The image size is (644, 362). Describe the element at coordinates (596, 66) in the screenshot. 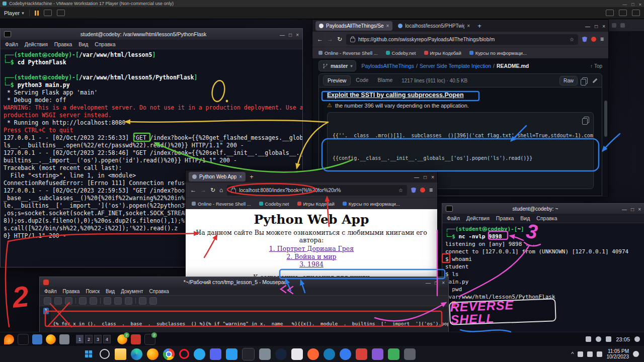

I see `back-to-top-link: ↑ Top` at that location.